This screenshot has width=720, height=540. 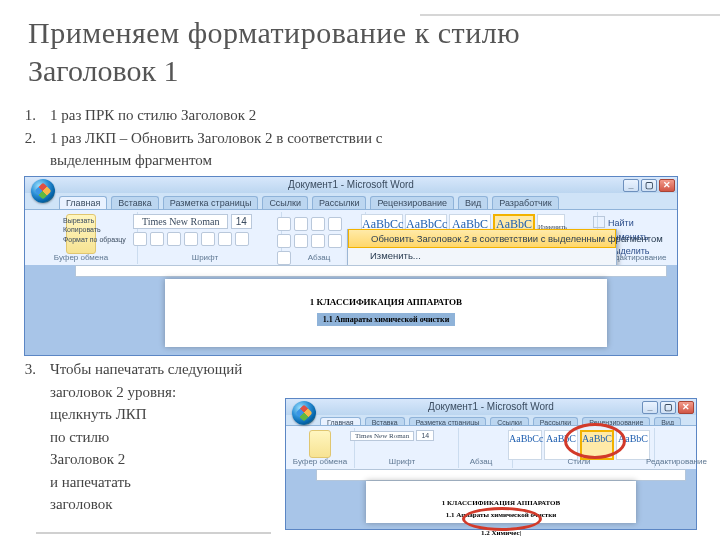 I want to click on group-label: Редактирование, so click(x=674, y=462).